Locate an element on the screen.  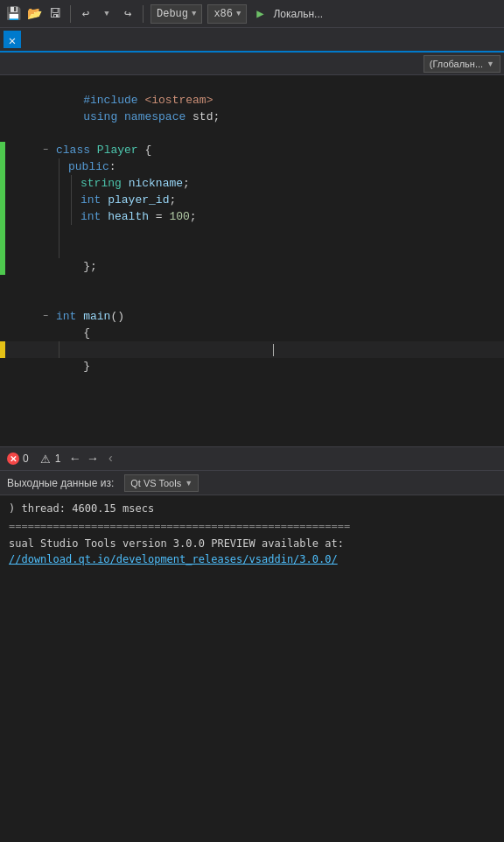
output-source-arrow: ▼ is located at coordinates (189, 483).